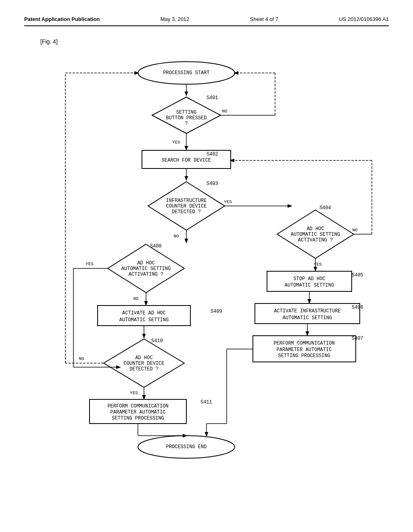 This screenshot has height=532, width=413. What do you see at coordinates (215, 42) in the screenshot?
I see `fig-label: [Fig. 4]` at bounding box center [215, 42].